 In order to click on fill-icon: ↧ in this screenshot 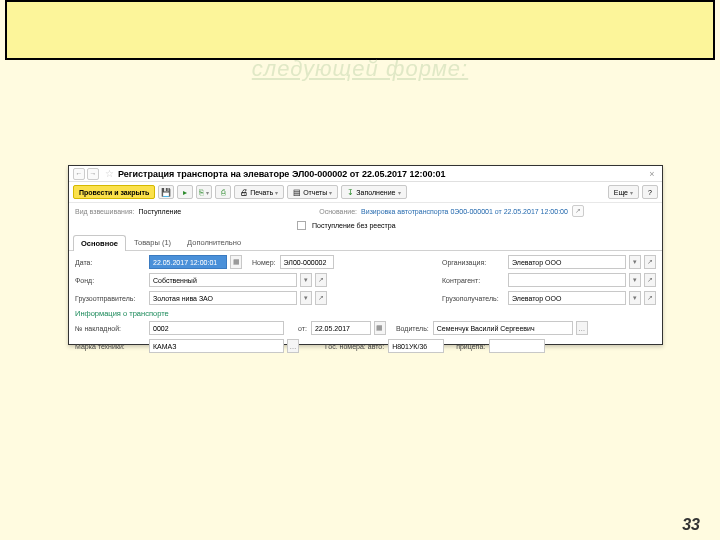, I will do `click(350, 192)`.